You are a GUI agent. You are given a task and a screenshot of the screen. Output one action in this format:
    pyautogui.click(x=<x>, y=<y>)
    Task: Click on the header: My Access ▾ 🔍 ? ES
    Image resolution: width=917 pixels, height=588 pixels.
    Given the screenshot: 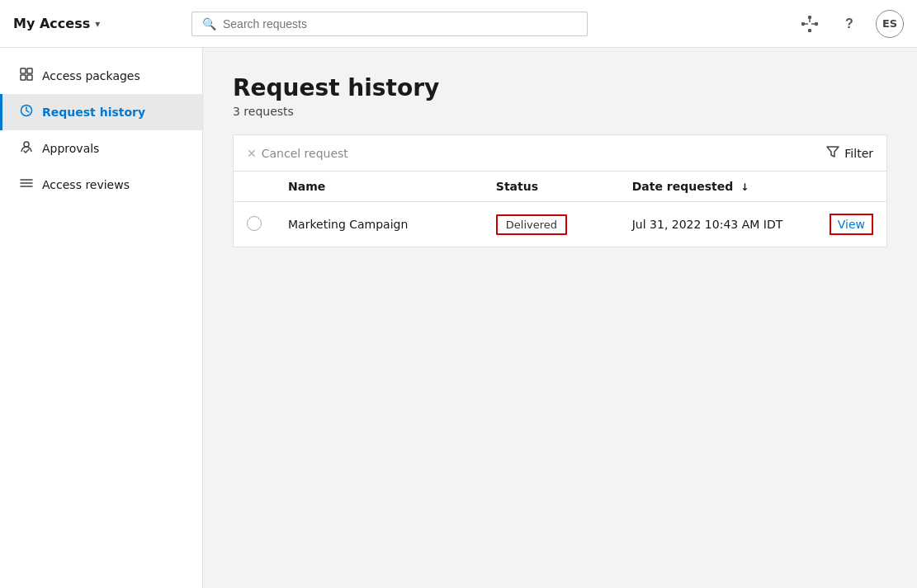 What is the action you would take?
    pyautogui.click(x=459, y=24)
    